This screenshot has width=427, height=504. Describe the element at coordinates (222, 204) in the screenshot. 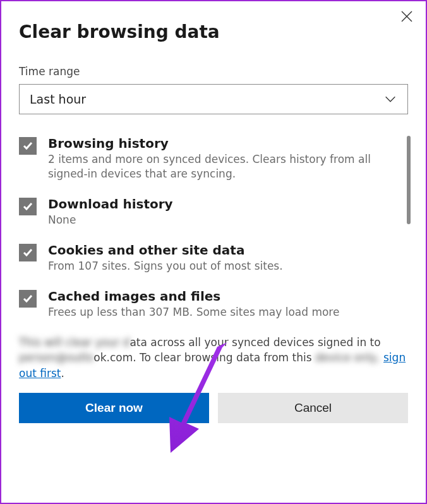

I see `option-label: Download history` at that location.